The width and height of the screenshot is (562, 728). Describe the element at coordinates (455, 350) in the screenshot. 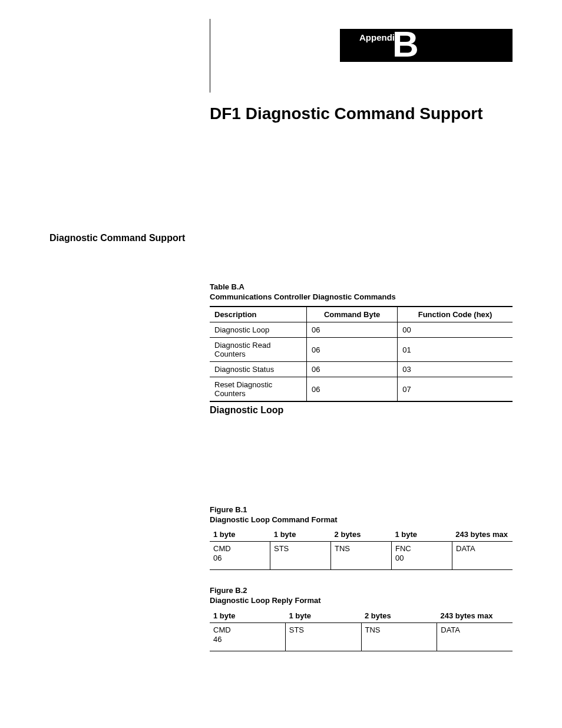

I see `cell: 01` at that location.